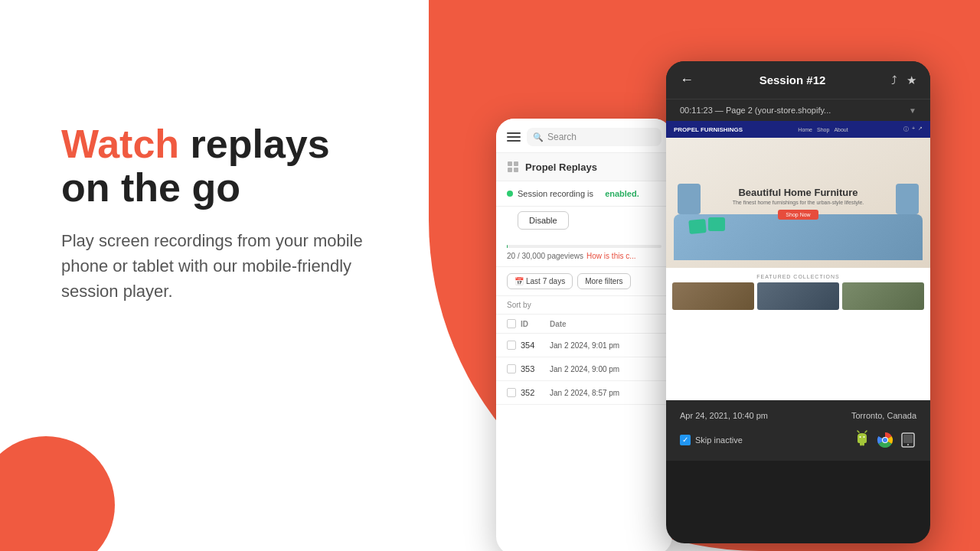 This screenshot has width=980, height=551. Describe the element at coordinates (540, 282) in the screenshot. I see `last7-filter-button: 📅 Last 7 days` at that location.